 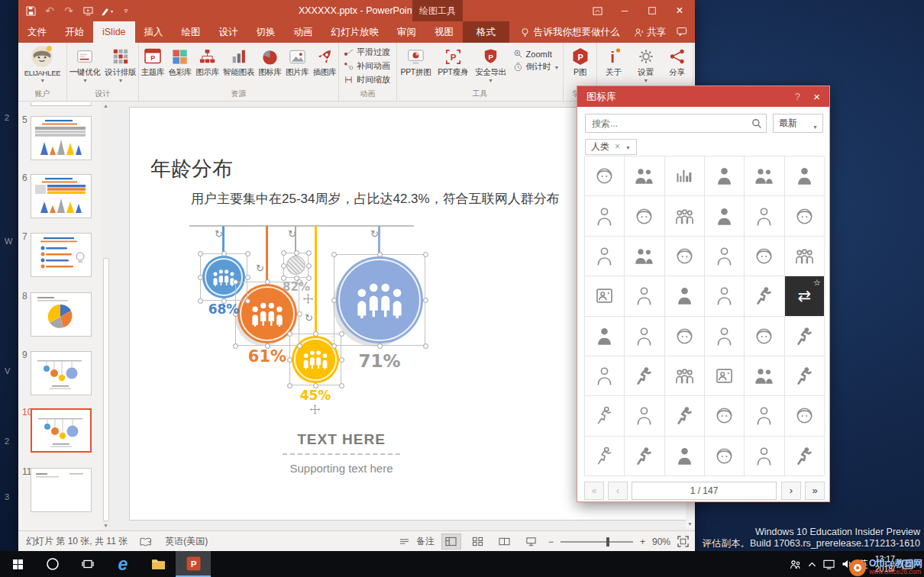 I want to click on share-button: 共享, so click(x=650, y=32).